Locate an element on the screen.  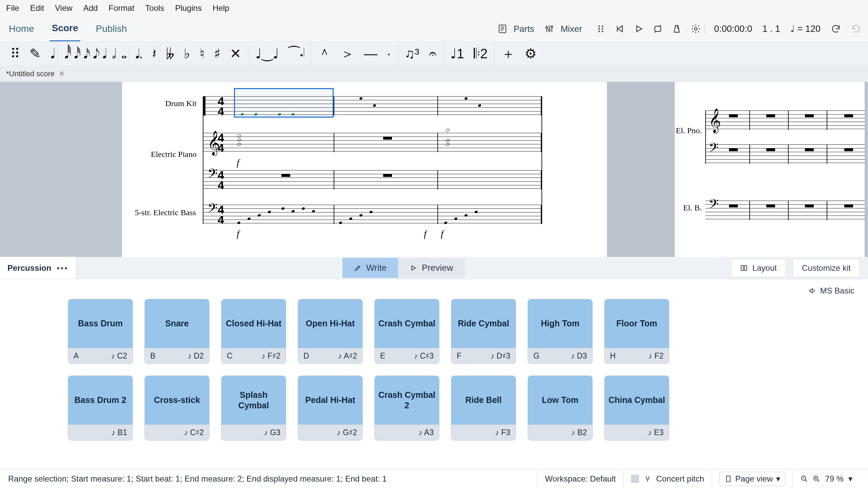
toolbar-glyph-3-2: ♮ is located at coordinates (202, 54).